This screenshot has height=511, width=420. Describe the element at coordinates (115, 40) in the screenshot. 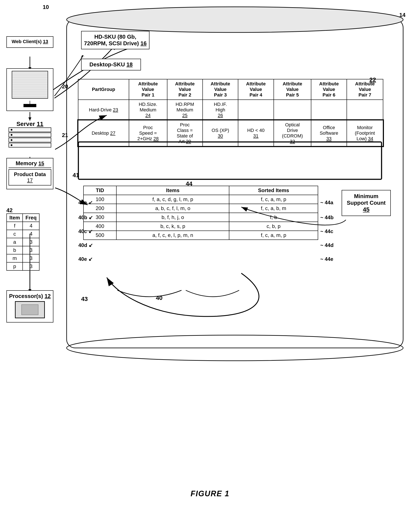

I see `hdsku-box: HD-SKU (80 Gb, 720RPM, SCSI Drive) 16` at that location.